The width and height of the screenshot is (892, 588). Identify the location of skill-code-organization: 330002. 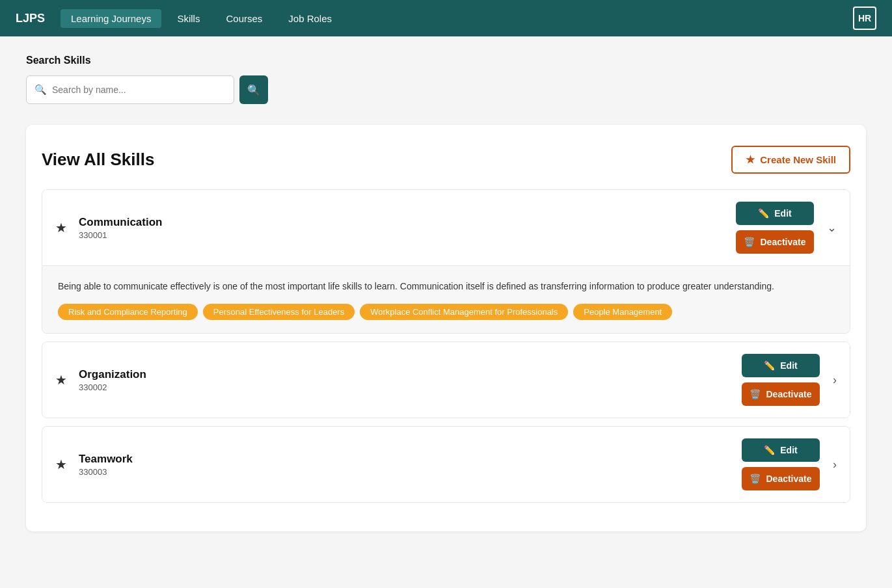
(410, 388).